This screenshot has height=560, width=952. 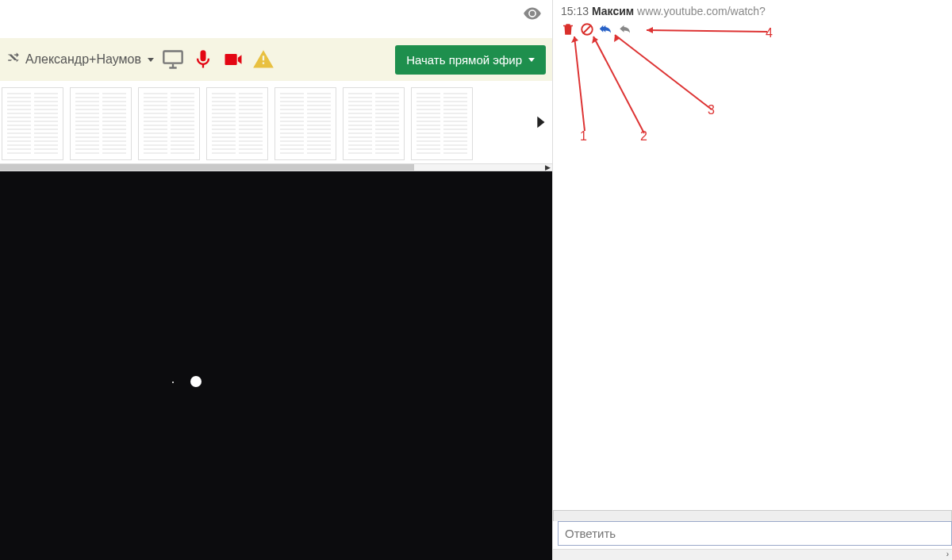 What do you see at coordinates (584, 136) in the screenshot?
I see `annotation-number: 1` at bounding box center [584, 136].